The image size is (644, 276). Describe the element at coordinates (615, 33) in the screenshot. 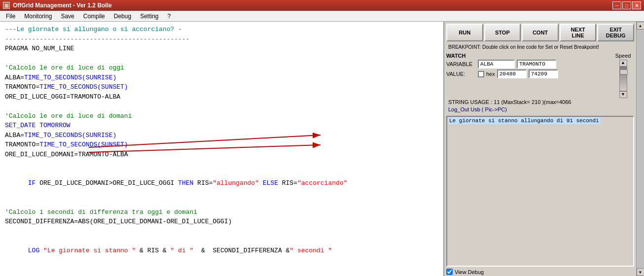

I see `exit-debug-button: EXIT DEBUG` at that location.